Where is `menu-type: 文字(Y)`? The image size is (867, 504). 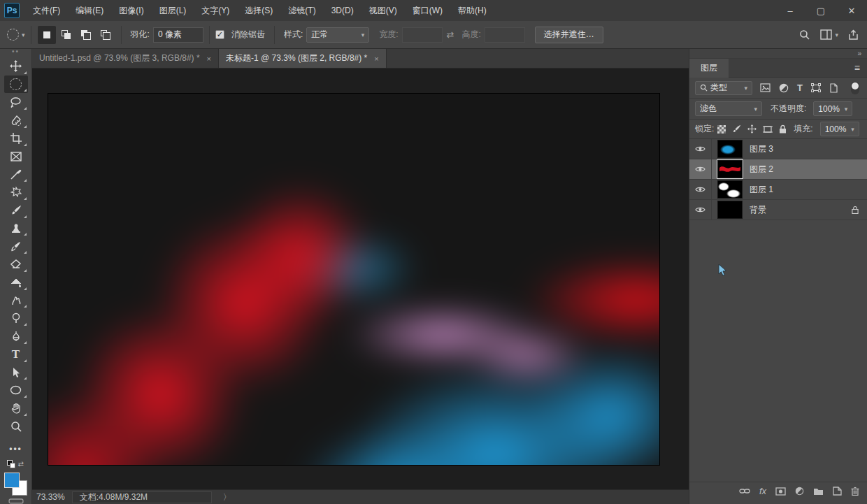 menu-type: 文字(Y) is located at coordinates (215, 10).